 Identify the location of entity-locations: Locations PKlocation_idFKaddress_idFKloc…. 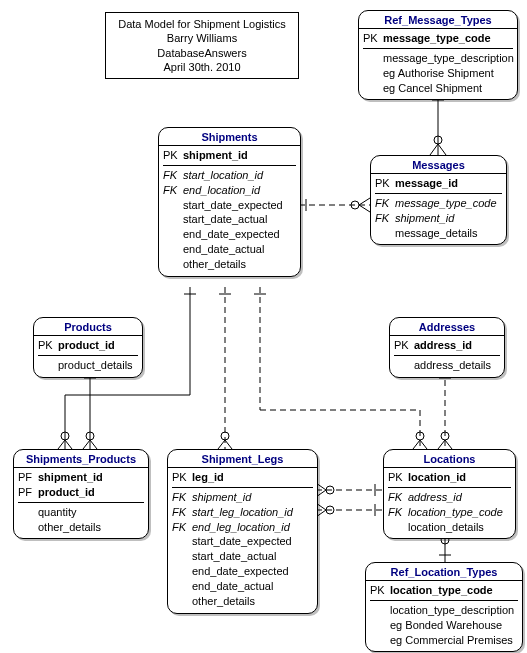
(450, 494).